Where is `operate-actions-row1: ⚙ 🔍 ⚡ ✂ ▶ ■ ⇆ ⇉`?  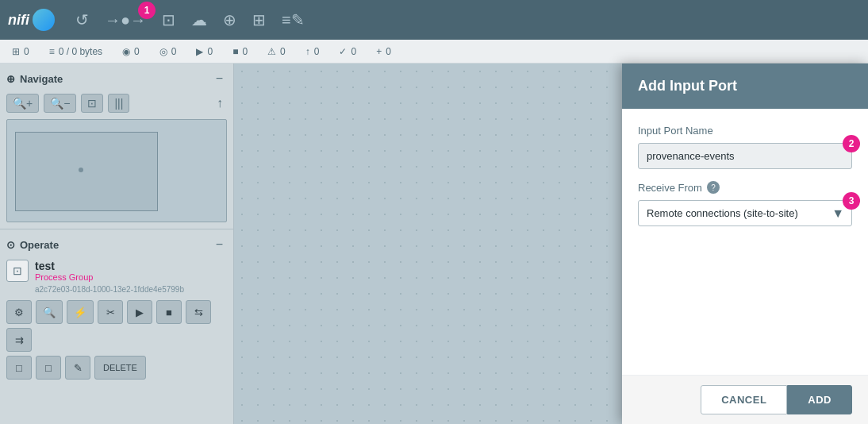
operate-actions-row1: ⚙ 🔍 ⚡ ✂ ▶ ■ ⇆ ⇉ is located at coordinates (117, 326).